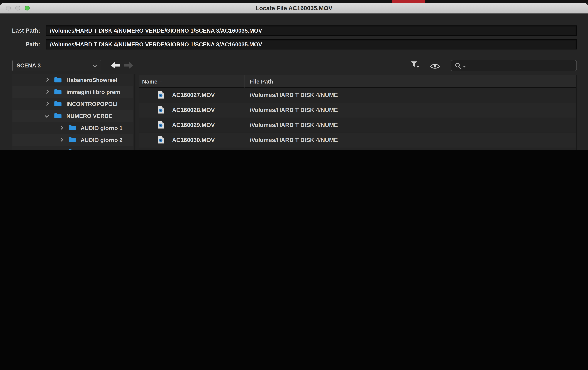 The image size is (588, 370). I want to click on file-row-ac160030-mov: AC160030.MOV/Volumes/HARD T DISK 4/NUME, so click(358, 140).